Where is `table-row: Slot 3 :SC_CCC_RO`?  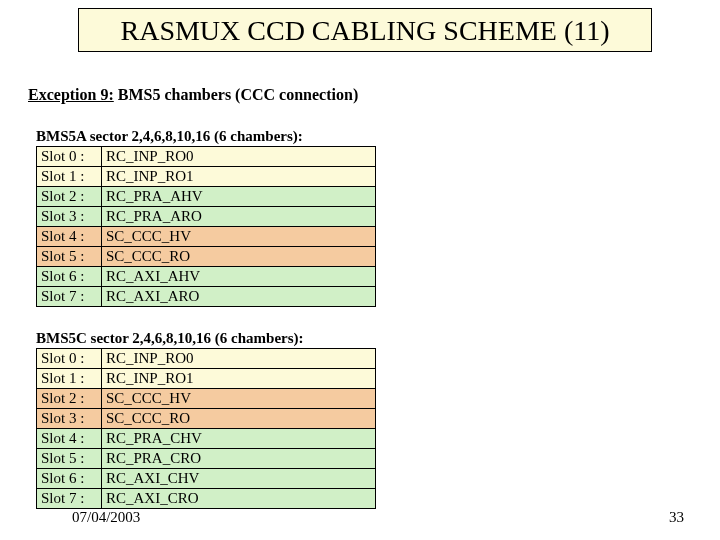
table-row: Slot 3 :SC_CCC_RO is located at coordinates (206, 419).